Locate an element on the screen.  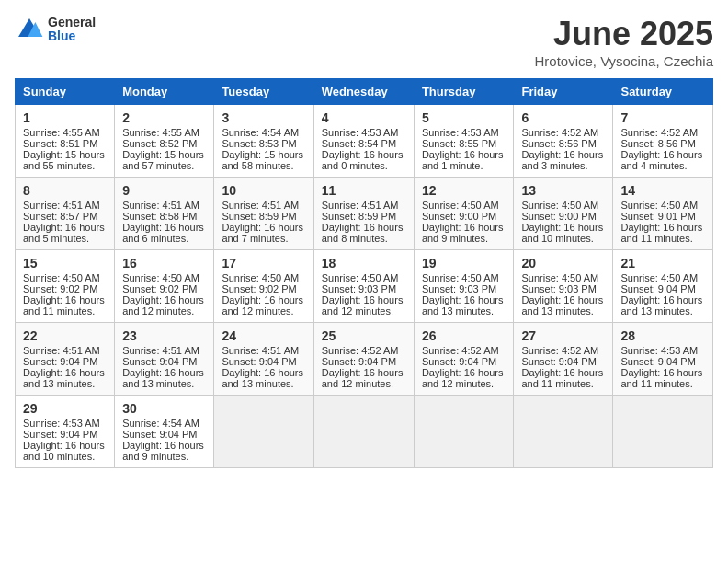
daylight-text: Daylight: 16 hours and 1 minute. is located at coordinates (463, 160).